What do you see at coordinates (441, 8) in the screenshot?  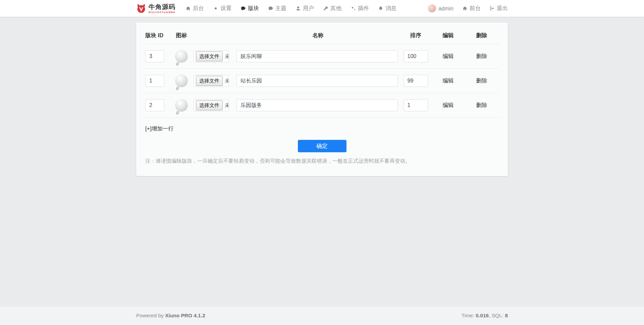 I see `user-menu: admin` at bounding box center [441, 8].